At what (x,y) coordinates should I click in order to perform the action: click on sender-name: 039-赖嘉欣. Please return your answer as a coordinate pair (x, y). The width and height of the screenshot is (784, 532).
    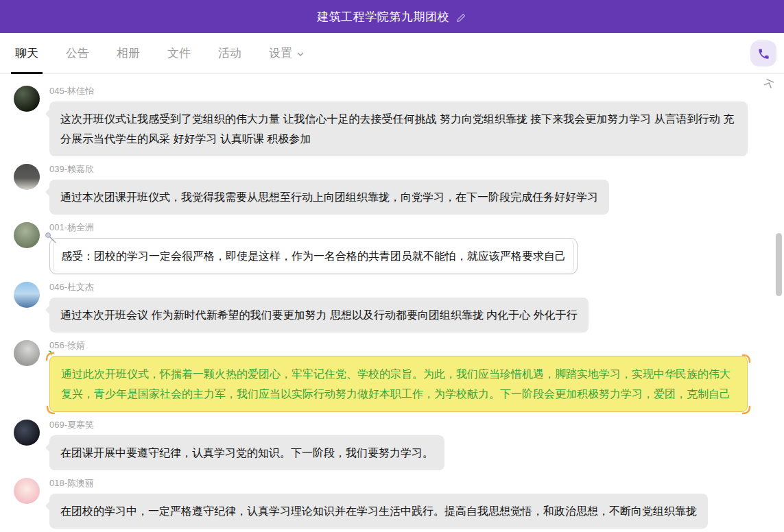
    Looking at the image, I should click on (329, 169).